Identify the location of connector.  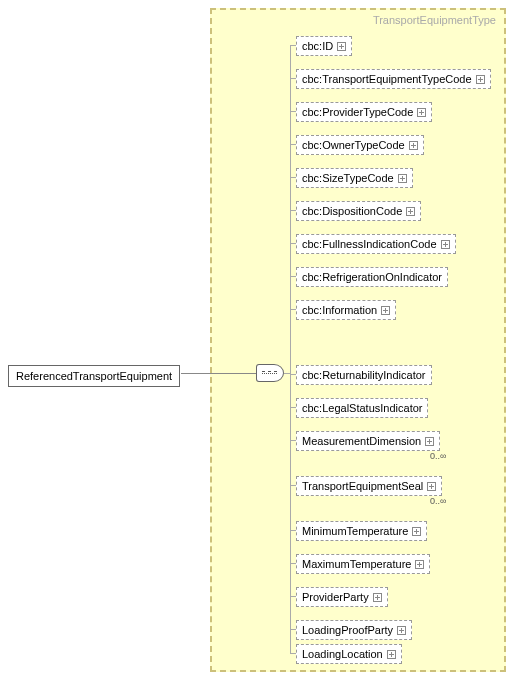
(218, 374).